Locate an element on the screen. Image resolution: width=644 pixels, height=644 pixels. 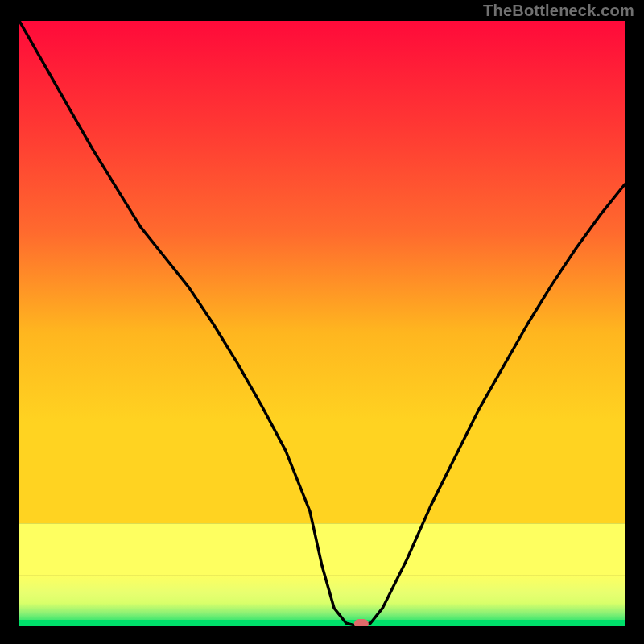
optimal-point-marker is located at coordinates (361, 623).